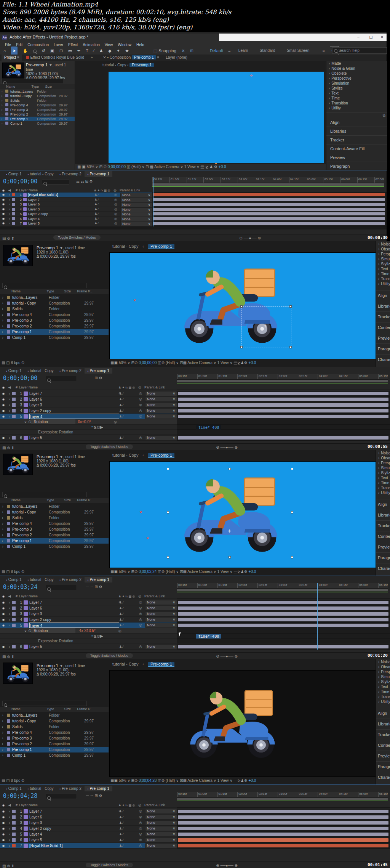 The width and height of the screenshot is (390, 868). Describe the element at coordinates (193, 228) in the screenshot. I see `timeline-hscrollbar` at that location.